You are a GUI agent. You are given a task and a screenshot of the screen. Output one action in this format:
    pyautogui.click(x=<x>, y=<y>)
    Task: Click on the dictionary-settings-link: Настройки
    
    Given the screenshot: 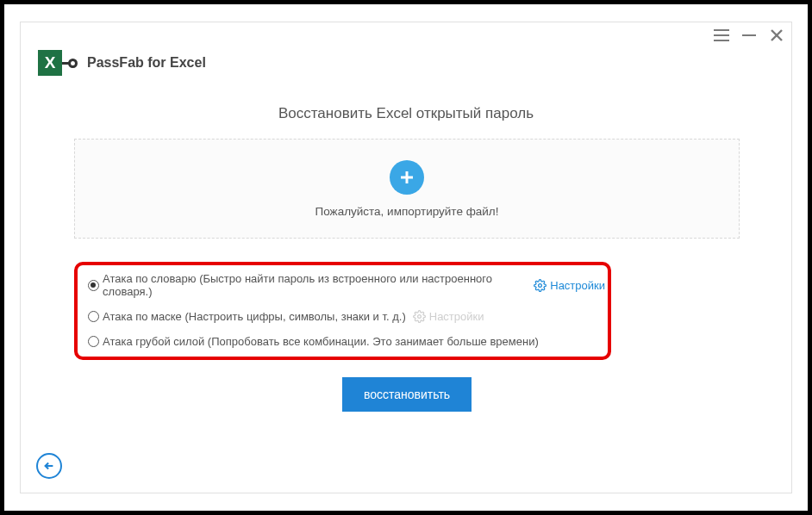 What is the action you would take?
    pyautogui.click(x=569, y=286)
    